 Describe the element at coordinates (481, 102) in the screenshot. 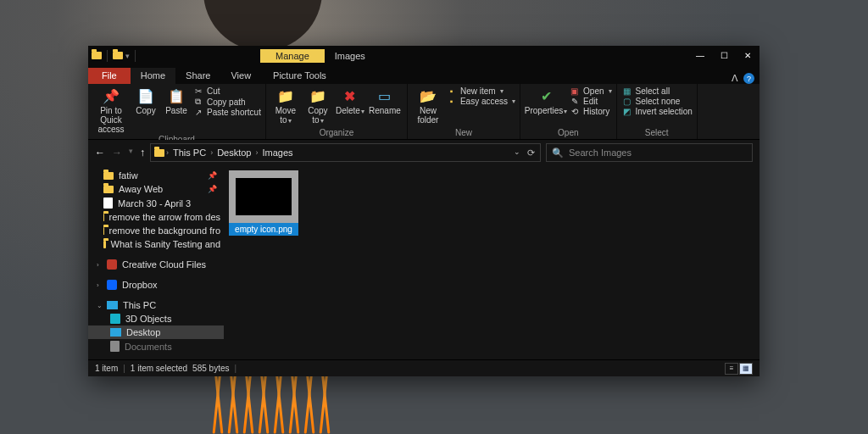

I see `easy-access-button: ▪Easy access▾` at that location.